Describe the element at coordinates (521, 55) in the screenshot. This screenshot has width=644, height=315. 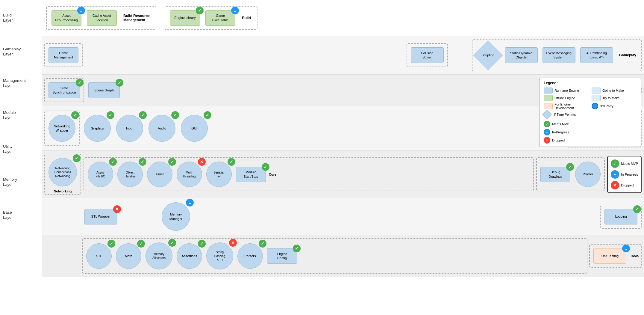
I see `static-dynamic-box: Static/DynamicObjects` at that location.